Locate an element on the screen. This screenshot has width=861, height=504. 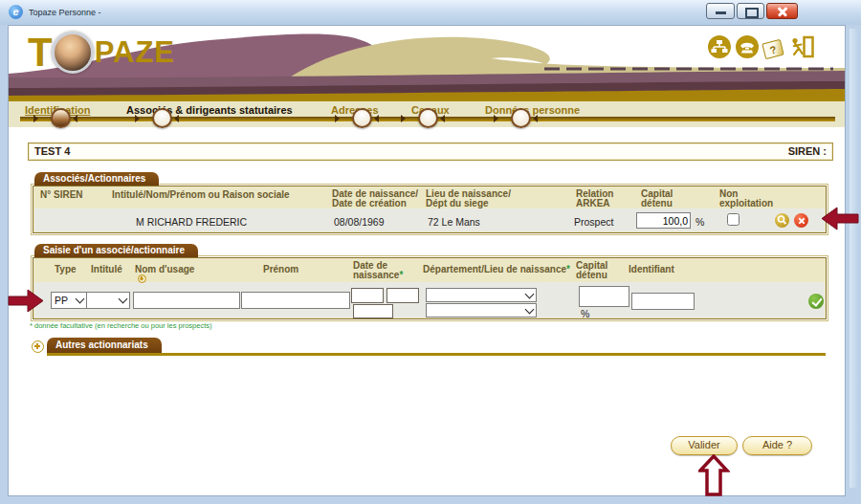
nav-step-associes: Associés & dirigeants statutaires is located at coordinates (210, 110).